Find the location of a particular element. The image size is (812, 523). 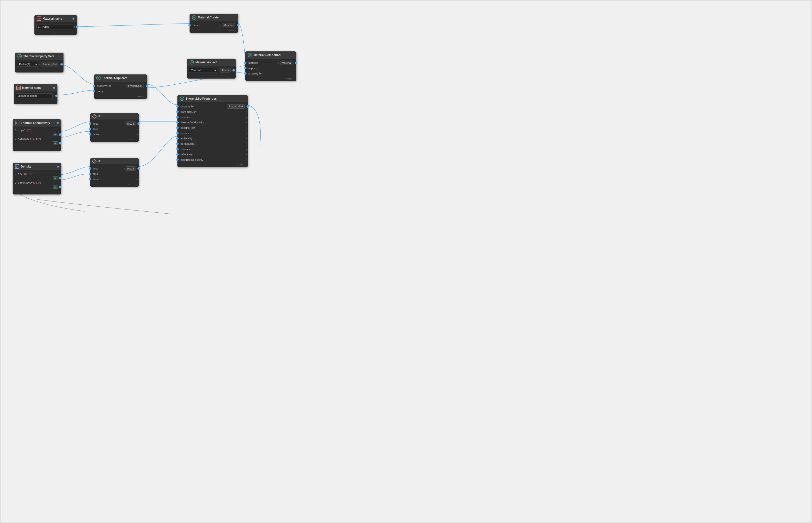

density-title: Density is located at coordinates (26, 166).